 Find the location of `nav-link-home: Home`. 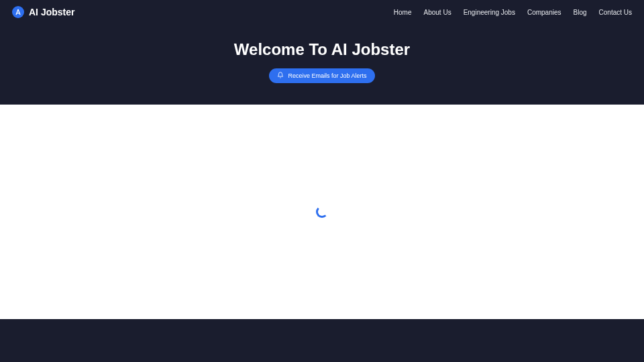

nav-link-home: Home is located at coordinates (402, 12).